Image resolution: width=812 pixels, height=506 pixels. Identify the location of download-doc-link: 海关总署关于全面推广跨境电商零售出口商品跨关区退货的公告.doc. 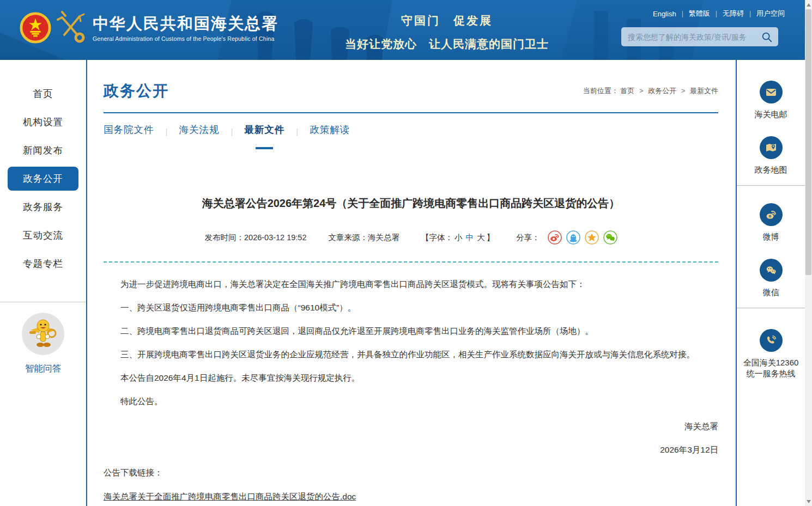
(230, 497).